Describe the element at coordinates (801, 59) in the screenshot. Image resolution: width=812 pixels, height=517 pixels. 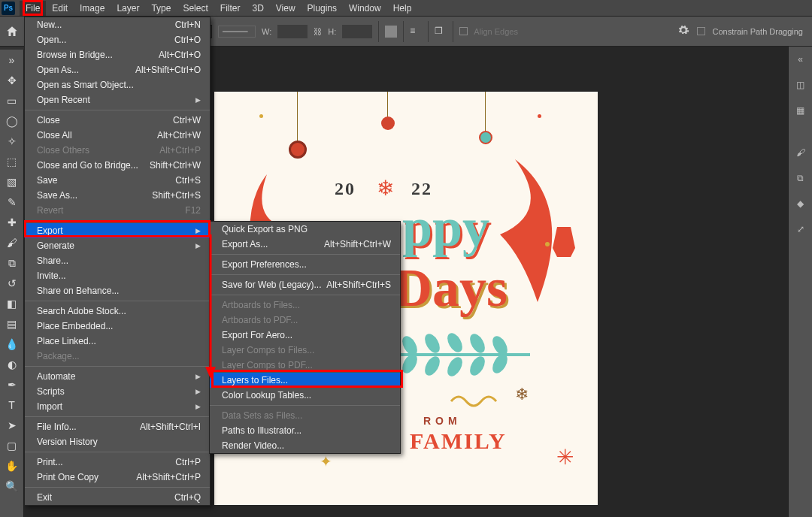
I see `chevron-icon: «` at that location.